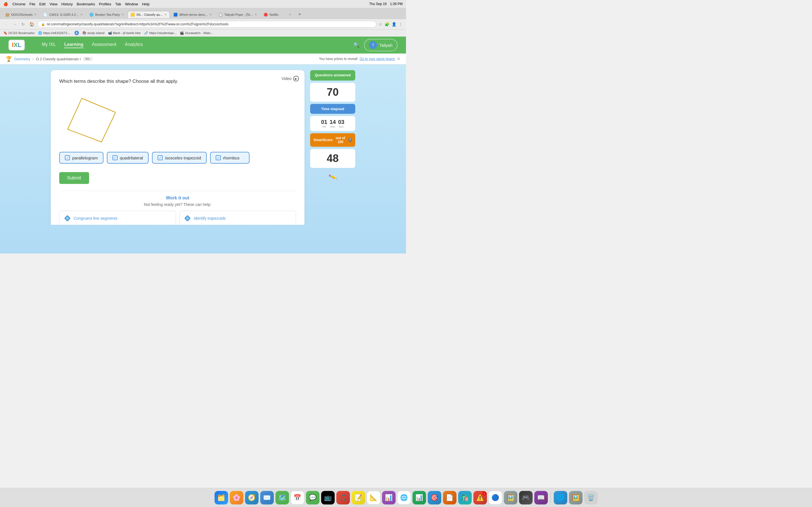 Image resolution: width=812 pixels, height=507 pixels. I want to click on security-icon: 🔒, so click(43, 24).